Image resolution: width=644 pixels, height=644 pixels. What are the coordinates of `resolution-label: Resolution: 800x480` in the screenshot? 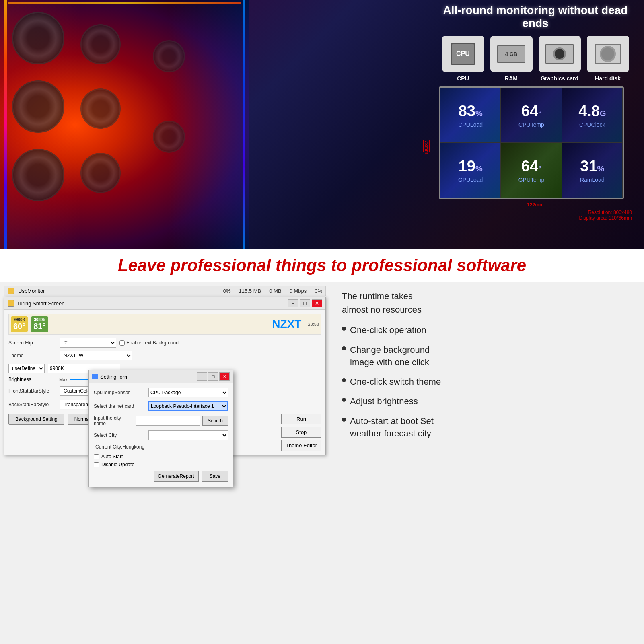 It's located at (535, 212).